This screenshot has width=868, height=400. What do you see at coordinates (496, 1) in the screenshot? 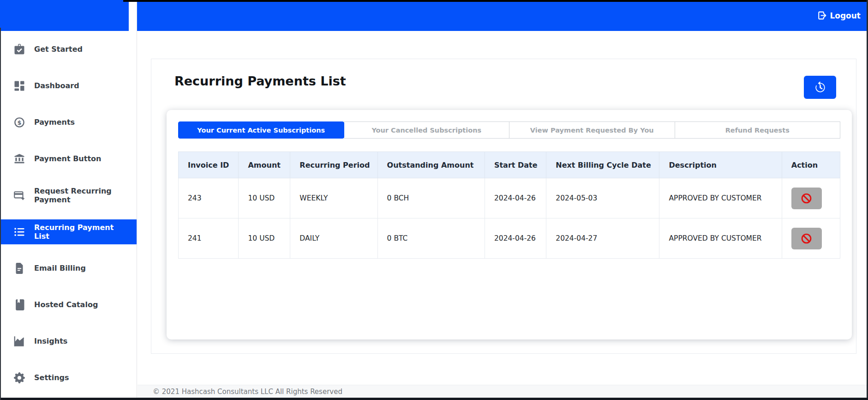
I see `window-top-border` at bounding box center [496, 1].